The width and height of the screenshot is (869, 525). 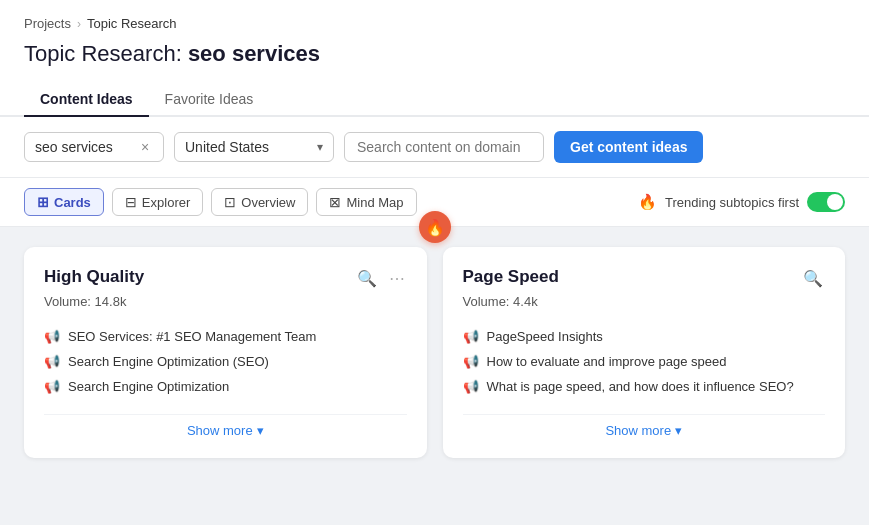 What do you see at coordinates (64, 202) in the screenshot?
I see `view-cards-button: ⊞ Cards` at bounding box center [64, 202].